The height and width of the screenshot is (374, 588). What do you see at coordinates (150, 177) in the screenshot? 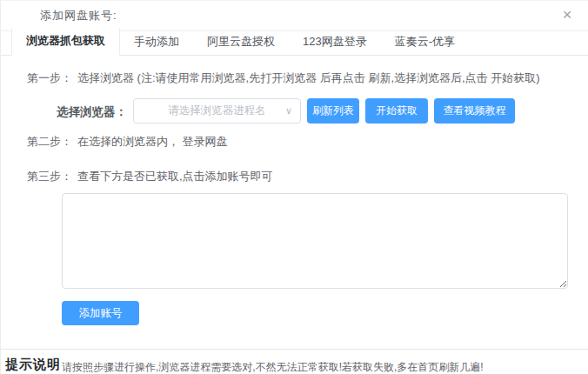
I see `step3-instruction: 第三步：查看下方是否已获取,点击添加账号即可` at bounding box center [150, 177].